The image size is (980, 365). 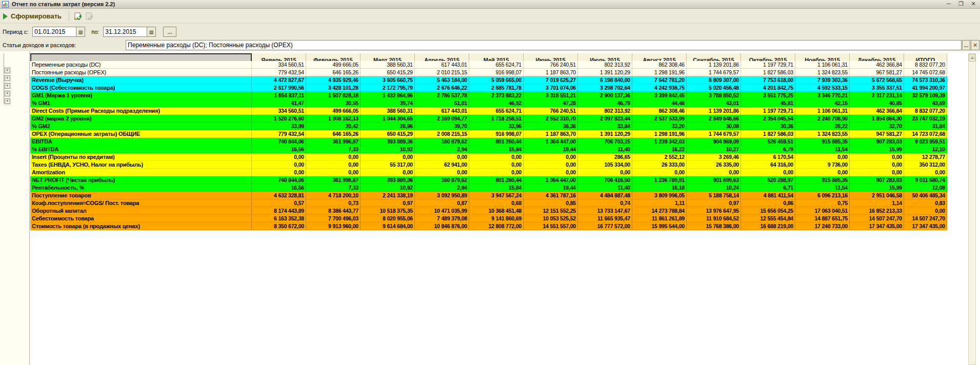 What do you see at coordinates (279, 196) in the screenshot?
I see `data-cell: 4 632 328,81` at bounding box center [279, 196].